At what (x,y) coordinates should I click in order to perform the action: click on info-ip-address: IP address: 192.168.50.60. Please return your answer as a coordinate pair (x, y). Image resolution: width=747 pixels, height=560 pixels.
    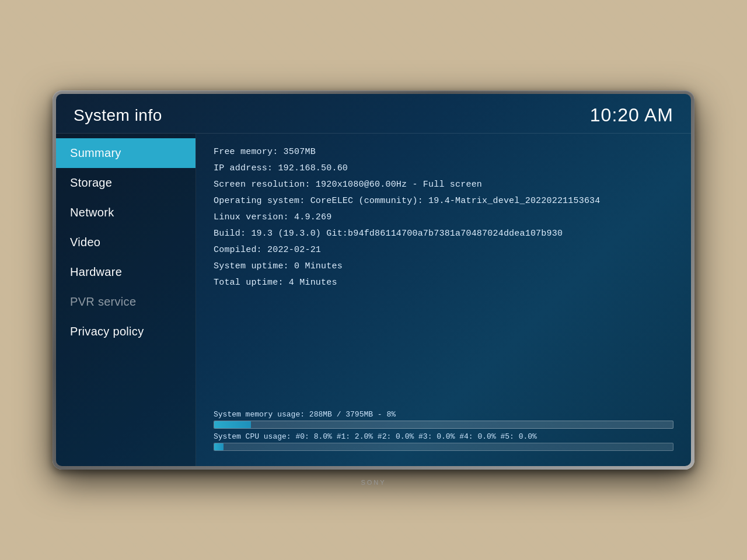
    Looking at the image, I should click on (444, 169).